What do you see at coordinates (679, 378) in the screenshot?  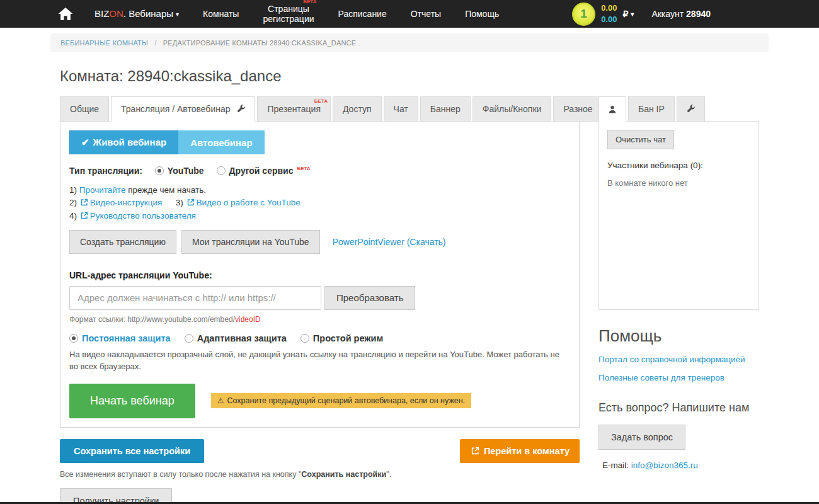 I see `trainer-tips-link: Полезные советы для тренеров` at bounding box center [679, 378].